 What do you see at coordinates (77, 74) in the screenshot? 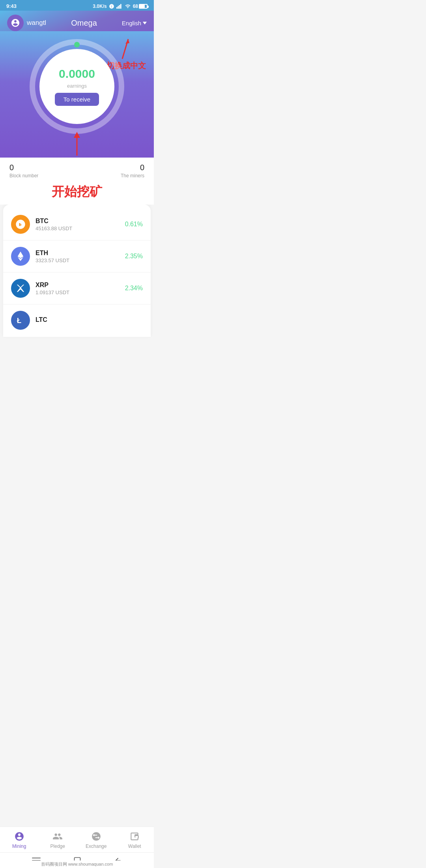
I see `earnings-value: 0.0000` at bounding box center [77, 74].